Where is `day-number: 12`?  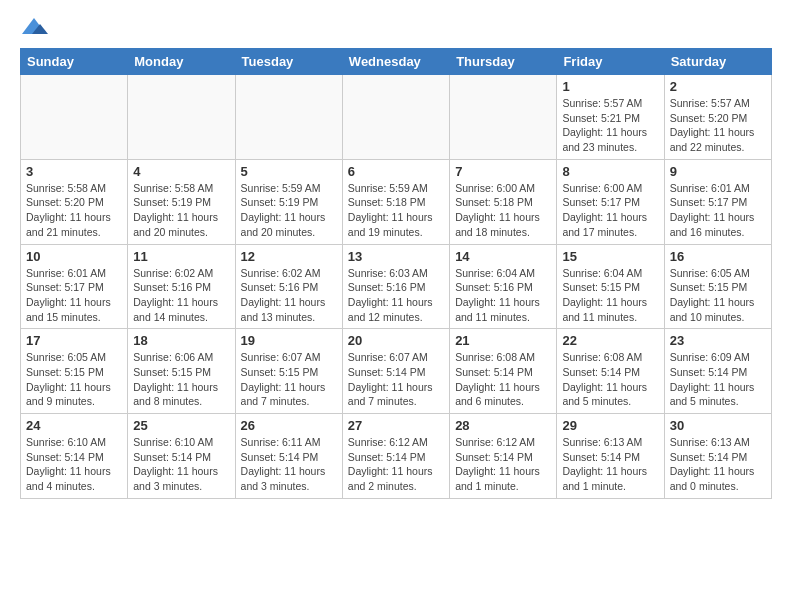
day-number: 12 is located at coordinates (289, 256).